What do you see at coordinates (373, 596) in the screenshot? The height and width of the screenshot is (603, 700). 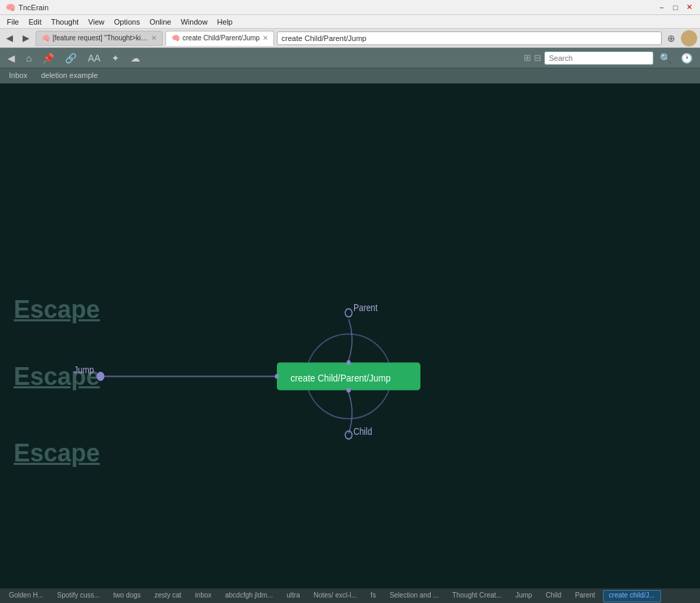 I see `status-tab-fs: fs` at bounding box center [373, 596].